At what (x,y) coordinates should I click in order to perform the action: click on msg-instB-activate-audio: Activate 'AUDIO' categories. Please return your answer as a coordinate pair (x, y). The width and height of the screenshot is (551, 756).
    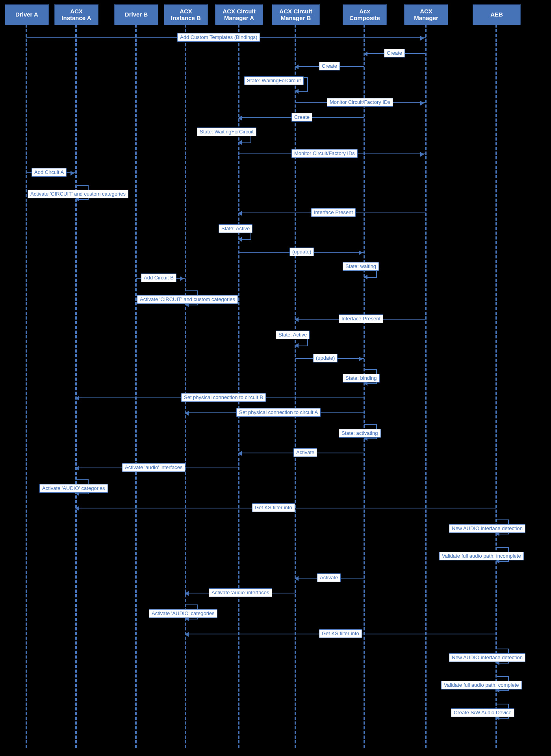
    Looking at the image, I should click on (183, 614).